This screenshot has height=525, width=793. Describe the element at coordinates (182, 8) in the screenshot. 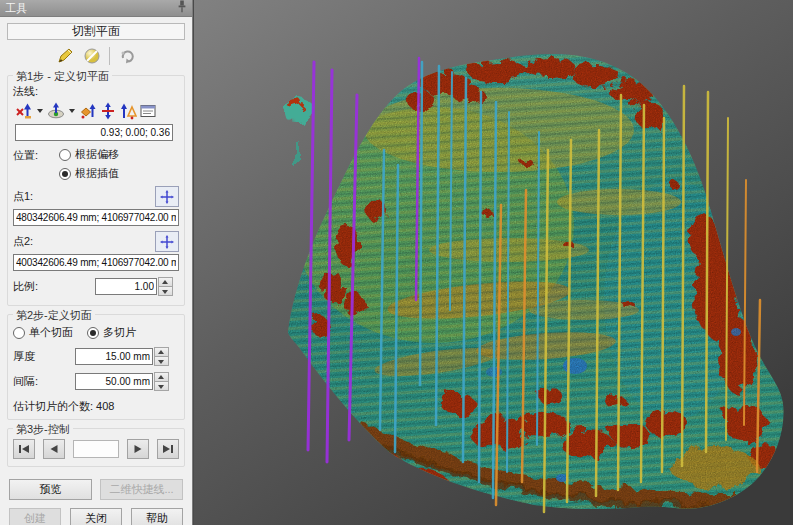

I see `pin-icon` at that location.